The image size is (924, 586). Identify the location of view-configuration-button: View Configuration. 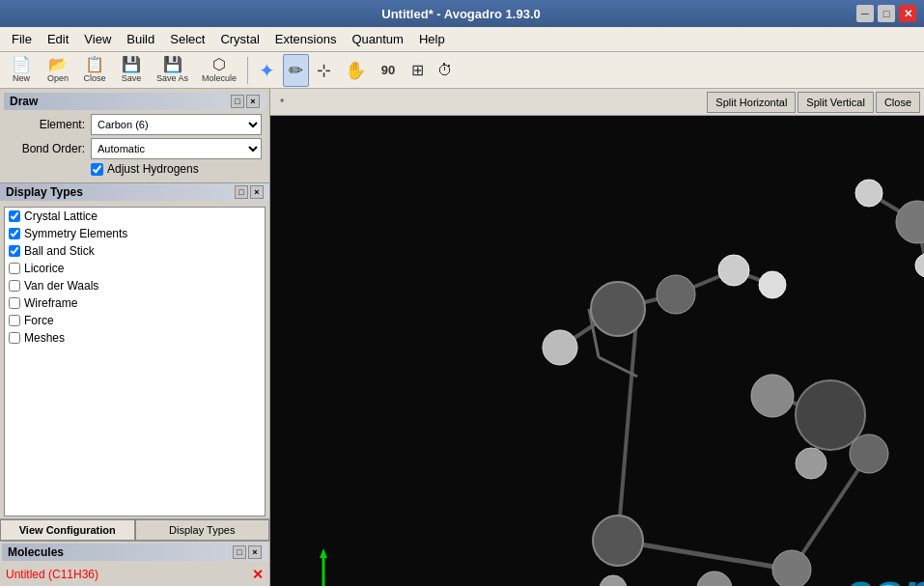
(68, 530).